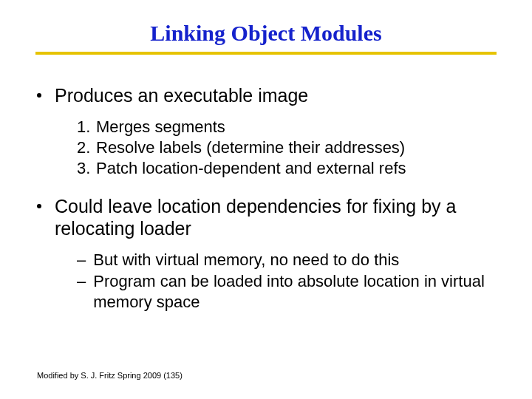  Describe the element at coordinates (266, 53) in the screenshot. I see `title-underline` at that location.